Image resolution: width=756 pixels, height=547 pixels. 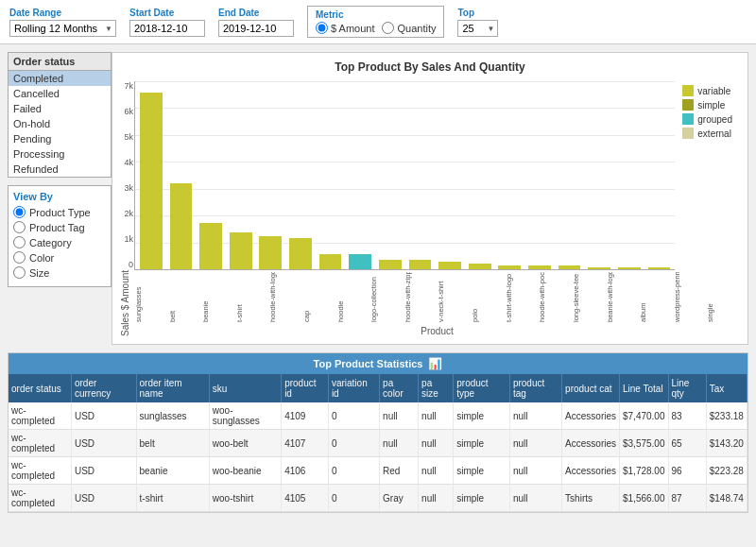 I want to click on x-labels-row: sunglassesbeltbeaniet-shirthoodie-with-l…, so click(x=437, y=299).